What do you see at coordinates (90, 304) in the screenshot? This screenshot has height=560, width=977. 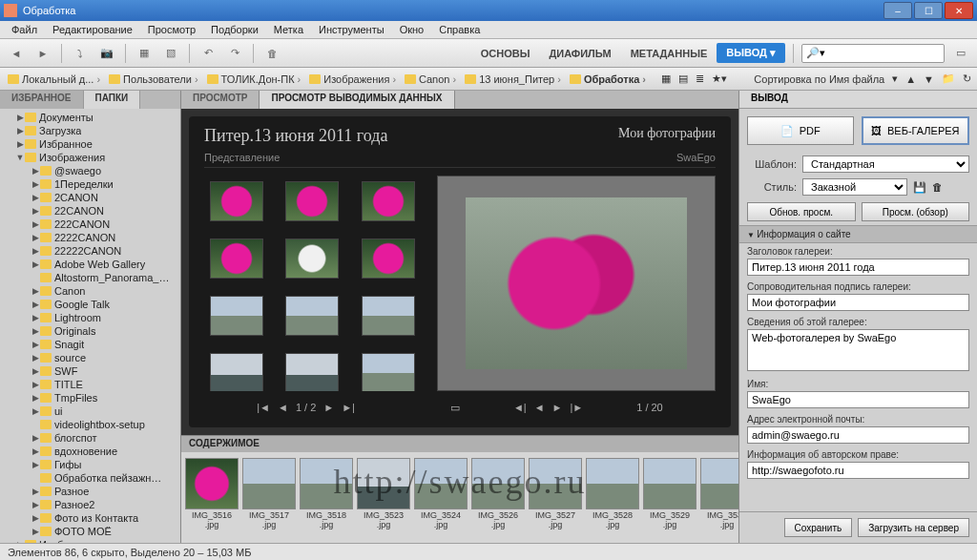 I see `tree-item: ▶Google Talk` at bounding box center [90, 304].